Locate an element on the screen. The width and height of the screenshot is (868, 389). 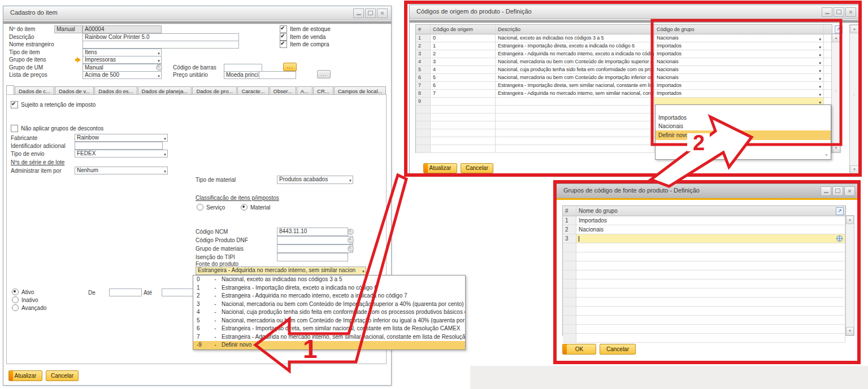
dropdown-option: 6Estrangeira - Importação direta, sem si… is located at coordinates (329, 329).